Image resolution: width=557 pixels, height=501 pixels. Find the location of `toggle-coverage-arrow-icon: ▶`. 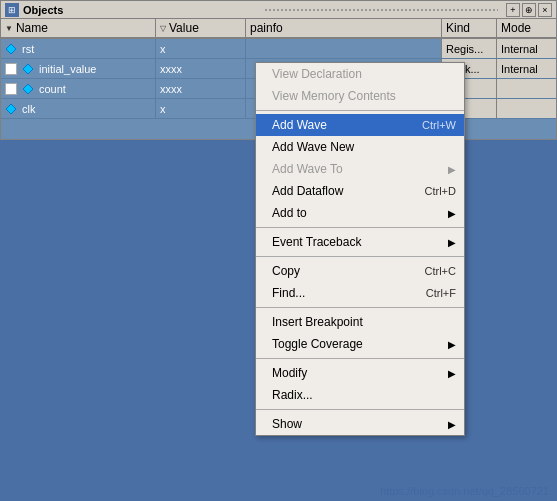

toggle-coverage-arrow-icon: ▶ is located at coordinates (452, 344).